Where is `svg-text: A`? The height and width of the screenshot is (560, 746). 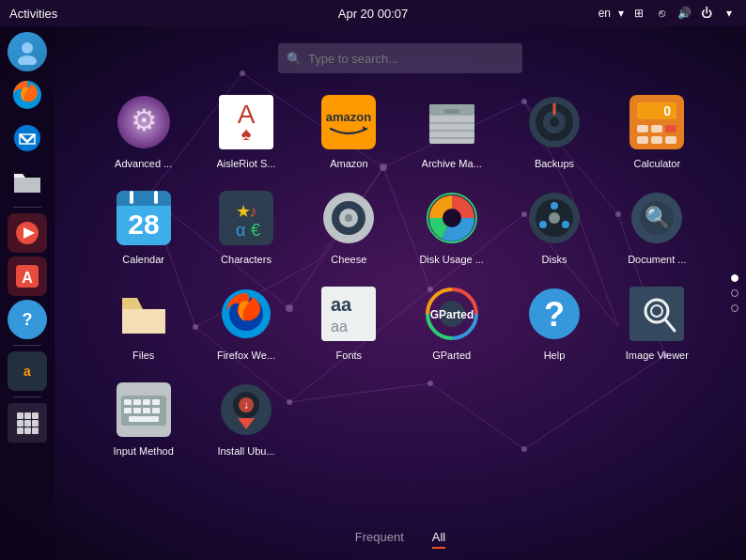
svg-text: A is located at coordinates (27, 278).